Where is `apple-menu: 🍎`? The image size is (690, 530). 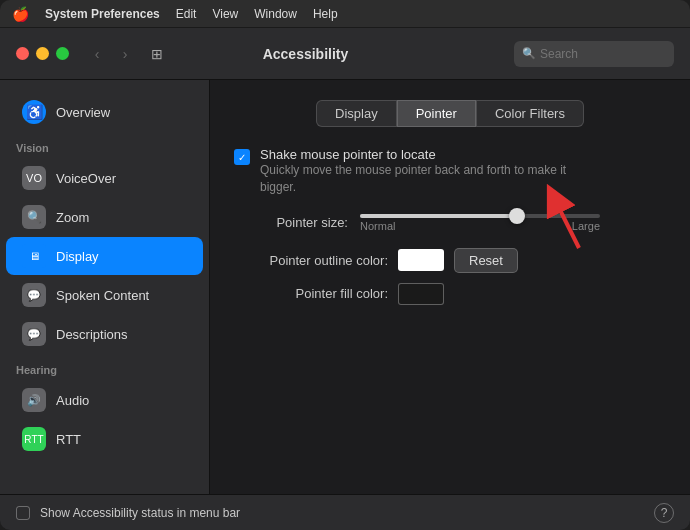
apple-menu: 🍎 is located at coordinates (20, 14).